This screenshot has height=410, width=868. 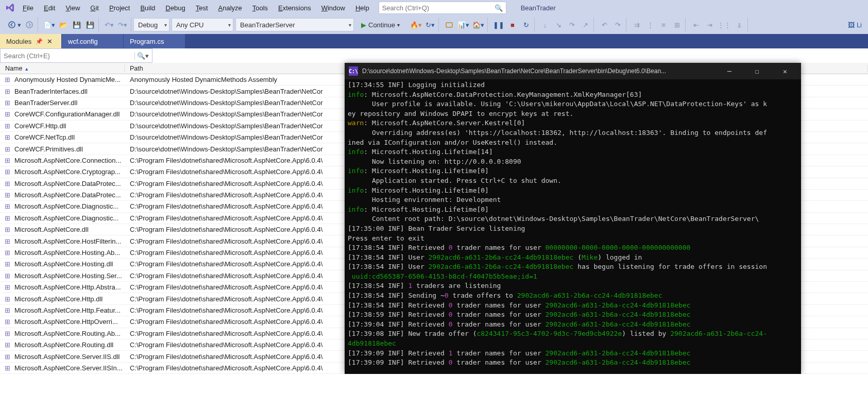 What do you see at coordinates (499, 25) in the screenshot?
I see `break-all-button: ❚❚` at bounding box center [499, 25].